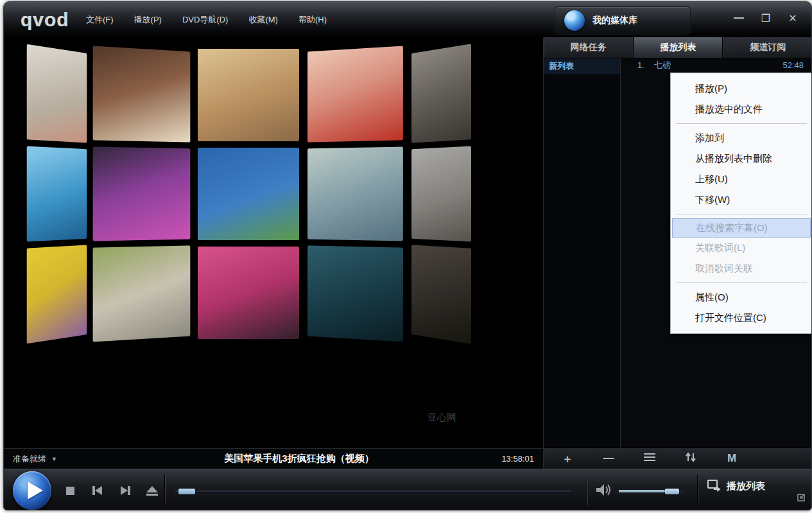  I want to click on menu-file: 文件(F), so click(100, 20).